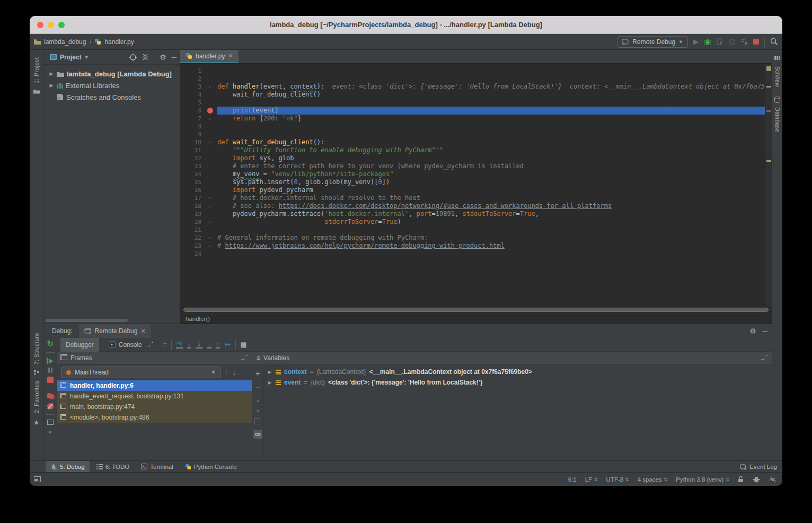 This screenshot has height=523, width=812. Describe the element at coordinates (258, 434) in the screenshot. I see `show-watches-toggle: ∞` at that location.